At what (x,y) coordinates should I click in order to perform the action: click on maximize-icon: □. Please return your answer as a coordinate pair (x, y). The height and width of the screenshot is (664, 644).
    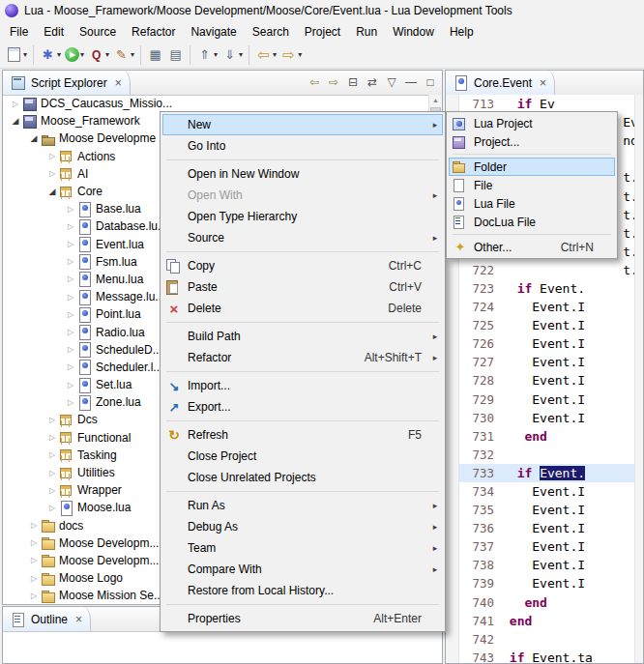
    Looking at the image, I should click on (430, 82).